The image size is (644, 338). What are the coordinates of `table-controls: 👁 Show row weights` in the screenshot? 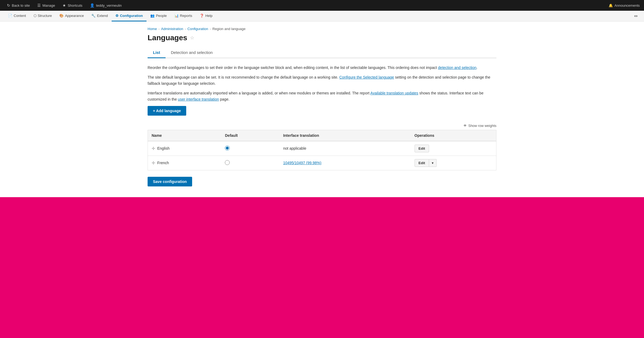 It's located at (322, 126).